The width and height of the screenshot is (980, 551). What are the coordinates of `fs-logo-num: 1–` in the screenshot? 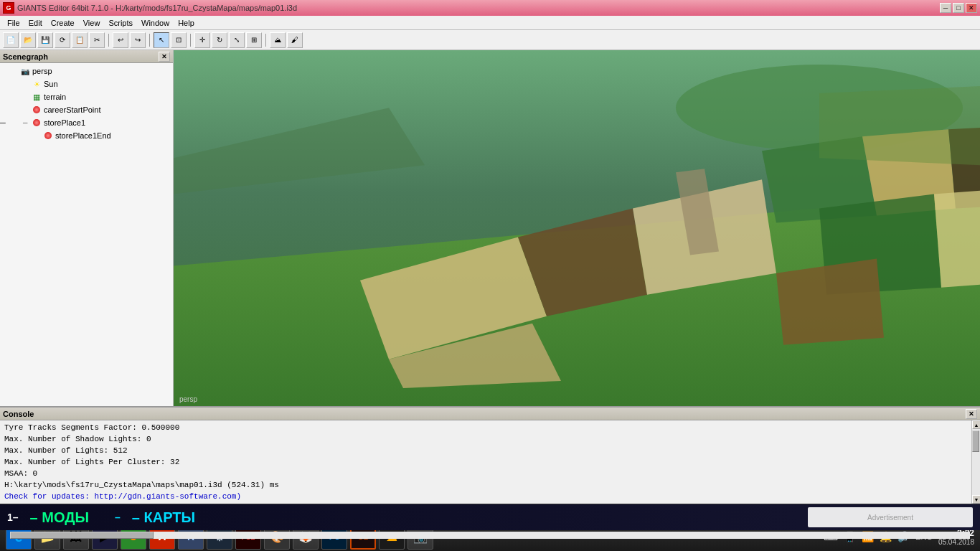 It's located at (13, 517).